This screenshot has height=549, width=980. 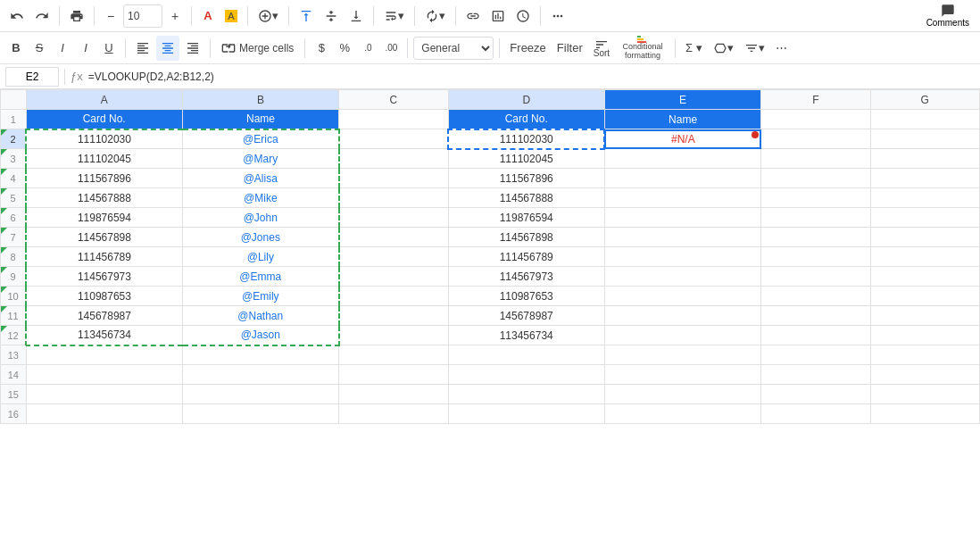 I want to click on col-header-B: B, so click(x=261, y=100).